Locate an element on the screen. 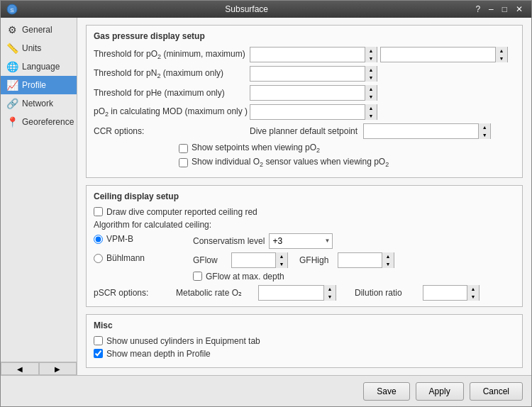 This screenshot has height=407, width=532. threshold-po2-max-spinbox: 1.60bar ▲ ▼ is located at coordinates (444, 55).